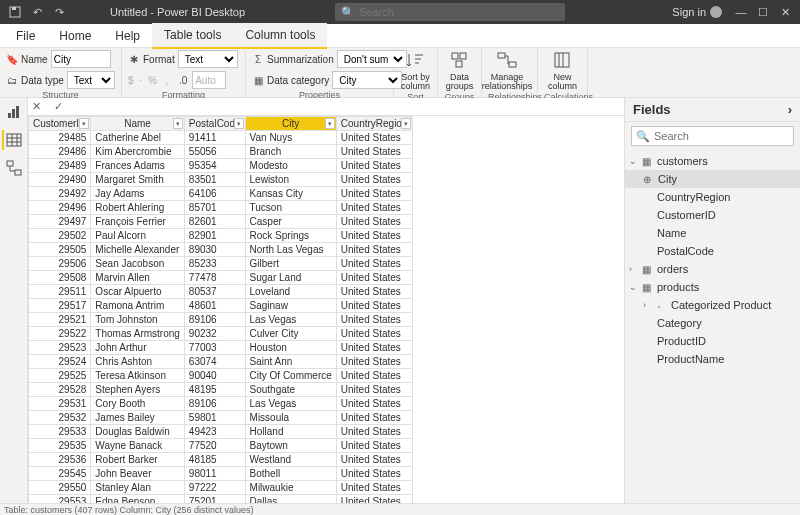 The height and width of the screenshot is (515, 800). What do you see at coordinates (192, 36) in the screenshot?
I see `menu-table-tools: Table tools` at bounding box center [192, 36].